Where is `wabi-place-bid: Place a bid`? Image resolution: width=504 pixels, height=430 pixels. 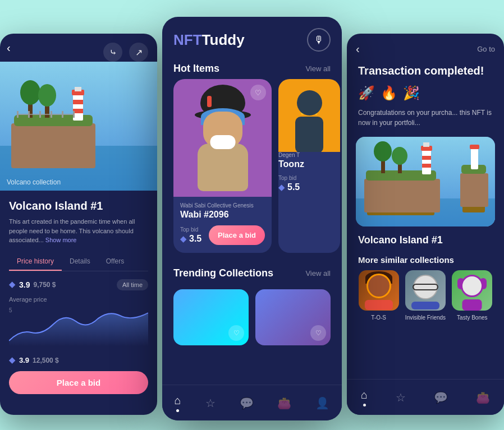
wabi-place-bid: Place a bid is located at coordinates (237, 235).